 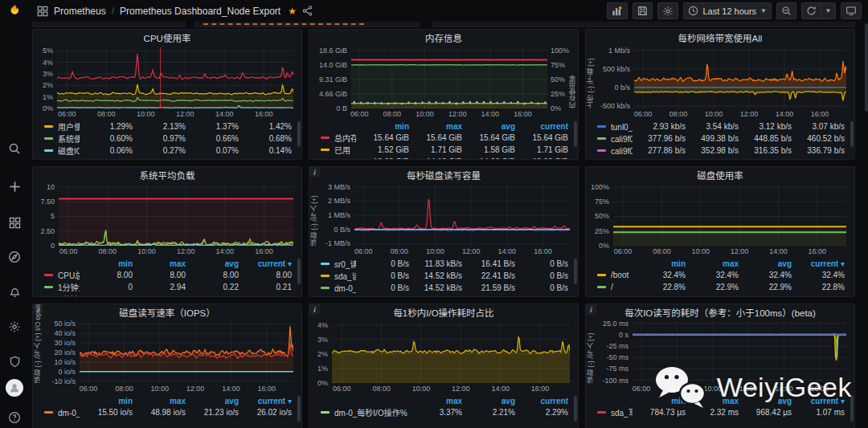 What do you see at coordinates (167, 357) in the screenshot?
I see `time-series-chart: 读取 (-) /写入 (+) I/O ops/sec50 io/s40 io/s…` at bounding box center [167, 357].